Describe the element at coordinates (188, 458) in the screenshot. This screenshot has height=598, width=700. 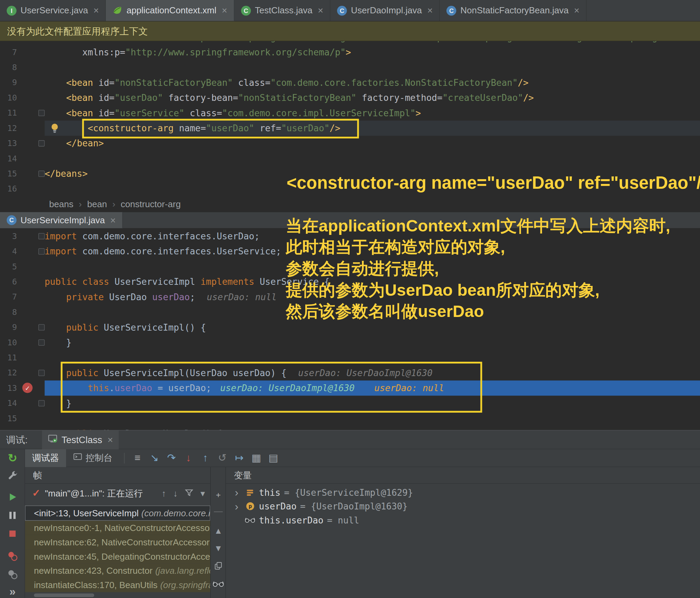
I see `step-into-icon: ↓` at that location.